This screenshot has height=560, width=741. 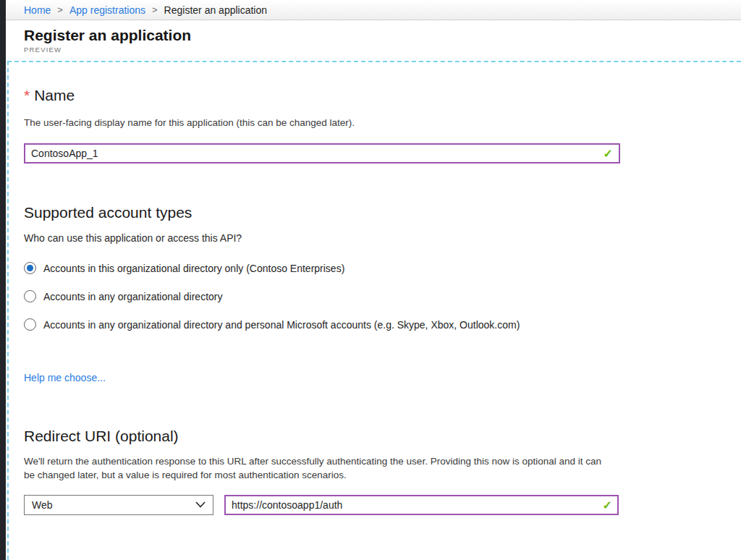 I want to click on radio-button: Accounts in any organizational directory, so click(x=382, y=297).